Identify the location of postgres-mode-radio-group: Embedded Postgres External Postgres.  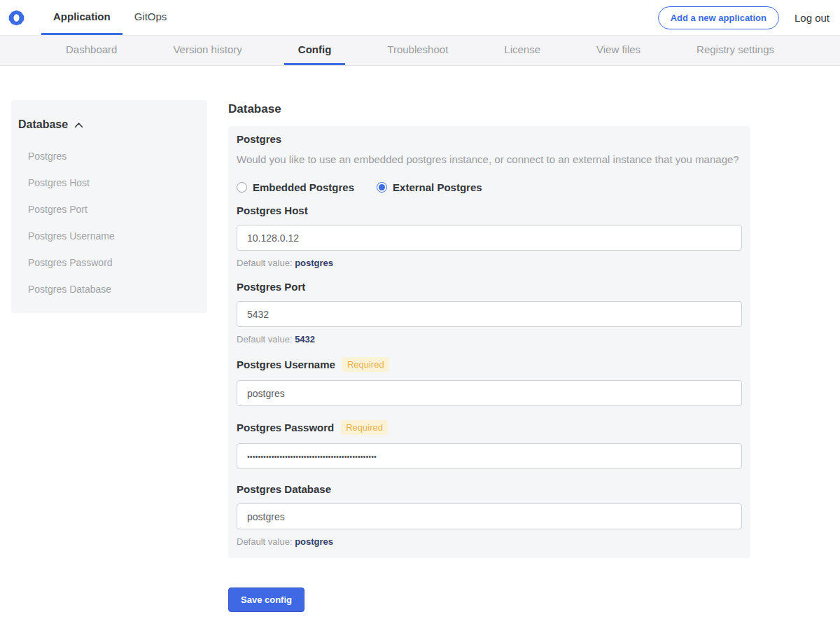
(489, 188).